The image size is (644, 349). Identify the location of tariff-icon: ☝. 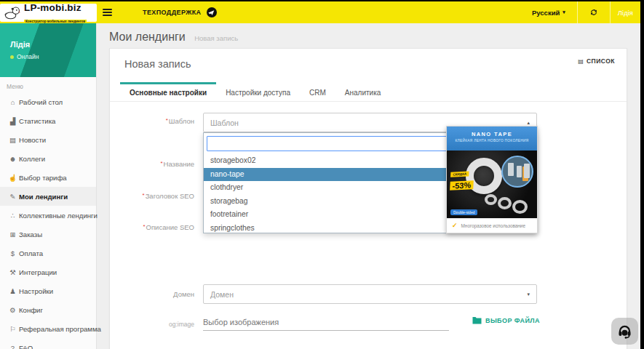
(13, 177).